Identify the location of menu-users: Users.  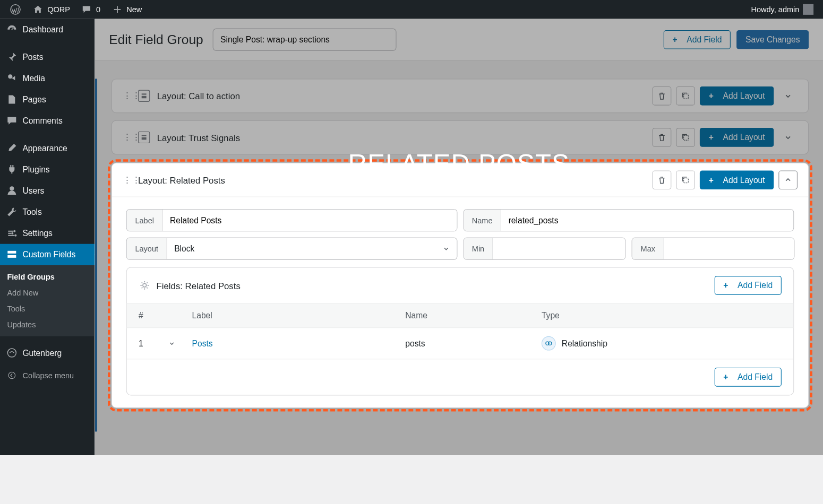
(48, 190).